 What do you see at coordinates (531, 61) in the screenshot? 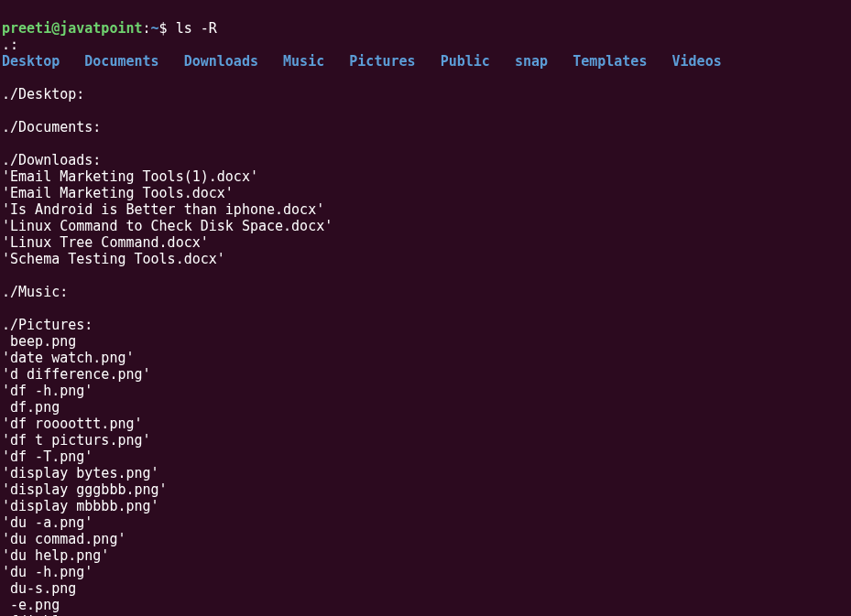
I see `dir-snap: snap` at bounding box center [531, 61].